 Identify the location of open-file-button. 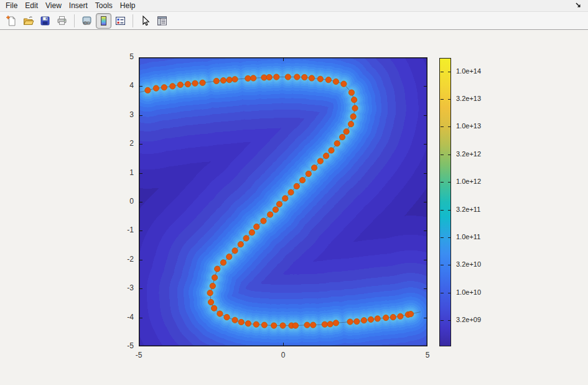
(29, 21).